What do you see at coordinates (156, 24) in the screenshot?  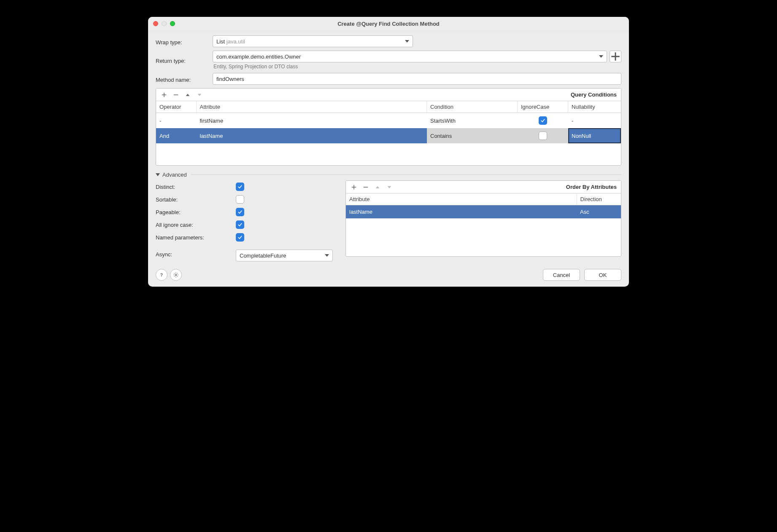 I see `close-window-icon` at bounding box center [156, 24].